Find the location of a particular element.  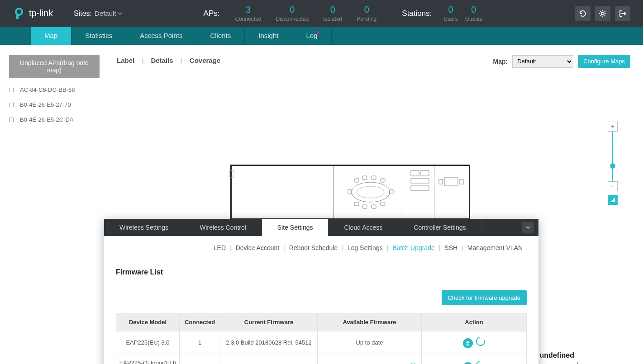

firmware-table: Device Model Connected Current Firmware … is located at coordinates (321, 338).